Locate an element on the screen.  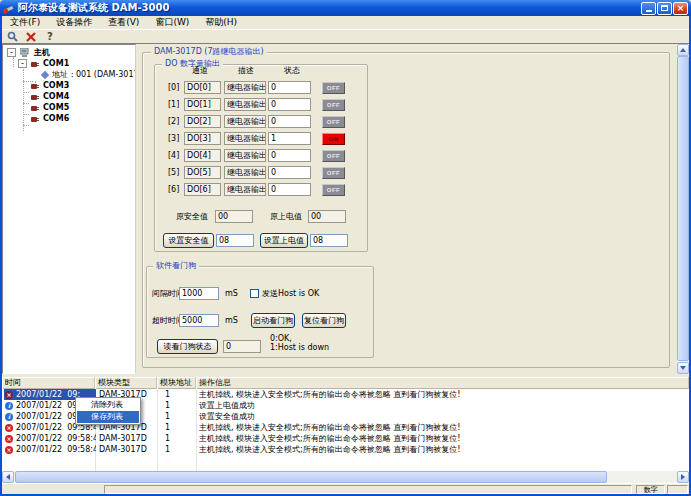
maximize-button is located at coordinates (664, 8).